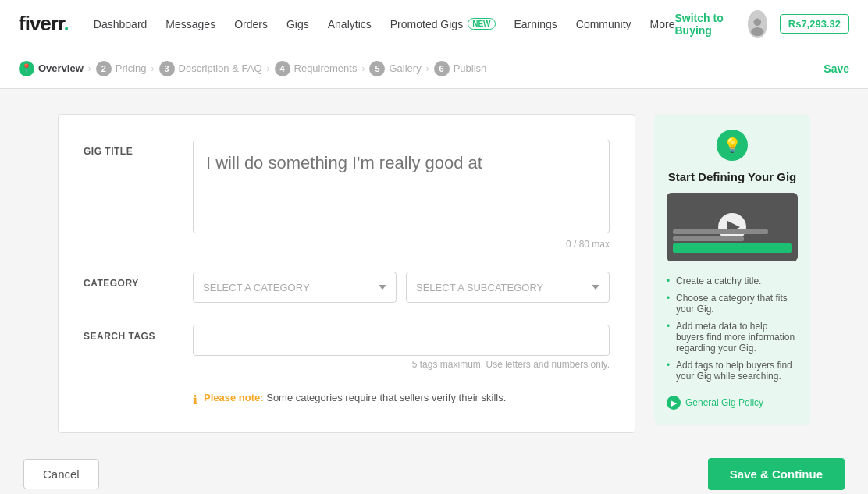  What do you see at coordinates (153, 69) in the screenshot?
I see `breadcrumb-arrow-2: ›` at bounding box center [153, 69].